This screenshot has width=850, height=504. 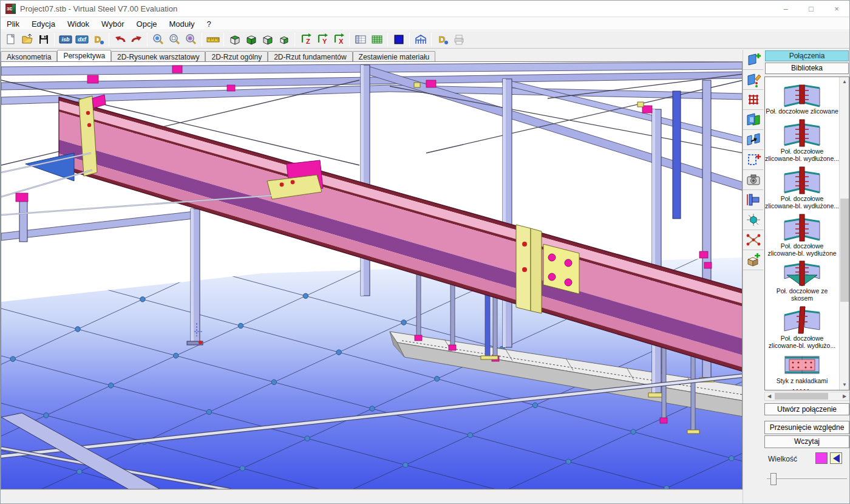 I want to click on tab-aksonometria: Aksonometria, so click(x=29, y=56).